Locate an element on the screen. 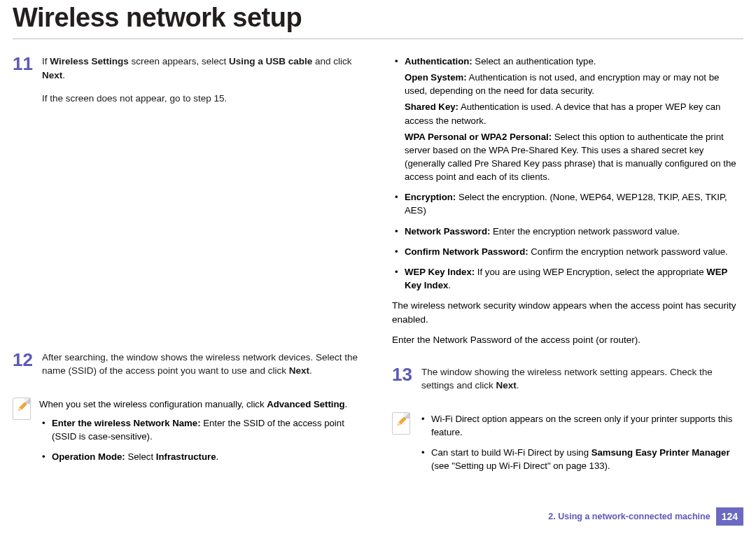  text: The window showing the wireless network … is located at coordinates (567, 379).